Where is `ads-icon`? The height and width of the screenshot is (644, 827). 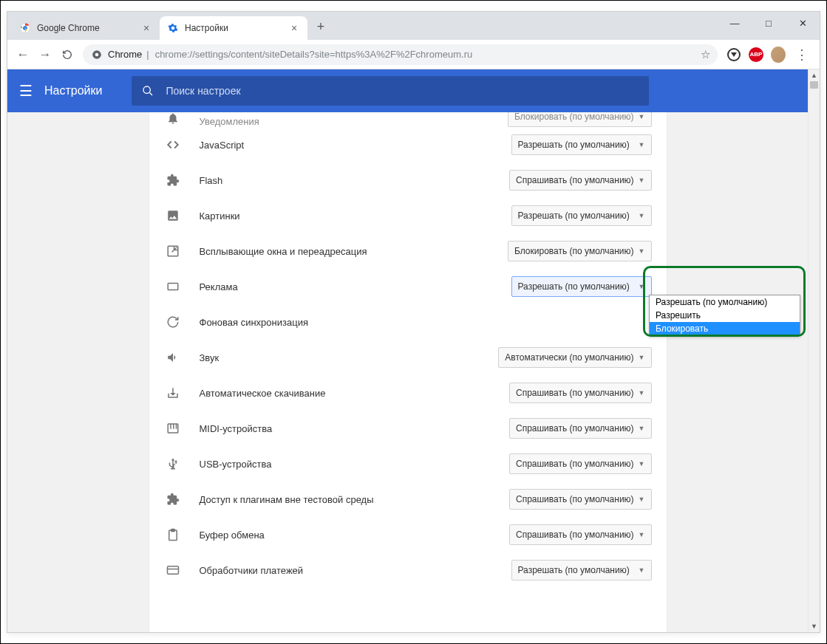
ads-icon is located at coordinates (173, 287).